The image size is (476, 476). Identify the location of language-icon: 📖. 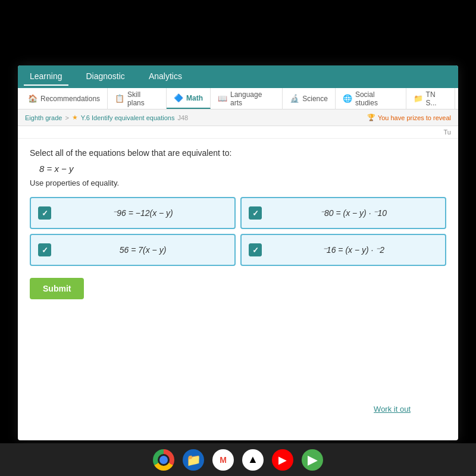
(223, 99).